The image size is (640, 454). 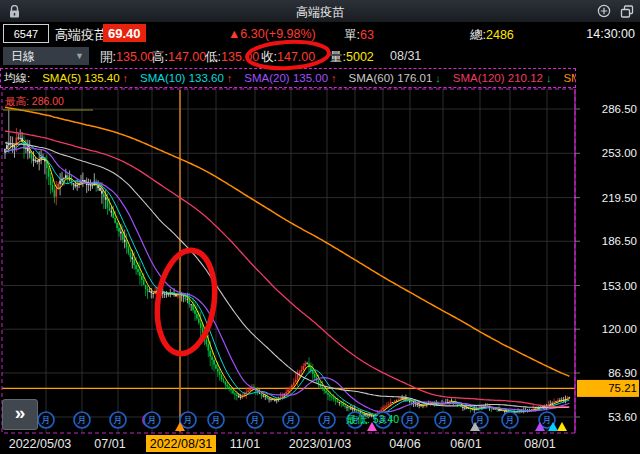 What do you see at coordinates (620, 329) in the screenshot?
I see `price-tick-label: 120.00` at bounding box center [620, 329].